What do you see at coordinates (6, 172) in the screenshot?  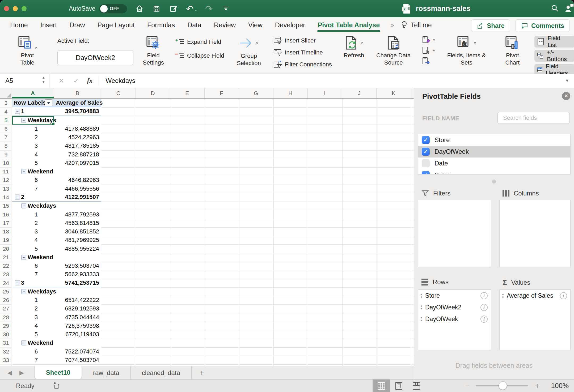 I see `row-number: 11` at bounding box center [6, 172].